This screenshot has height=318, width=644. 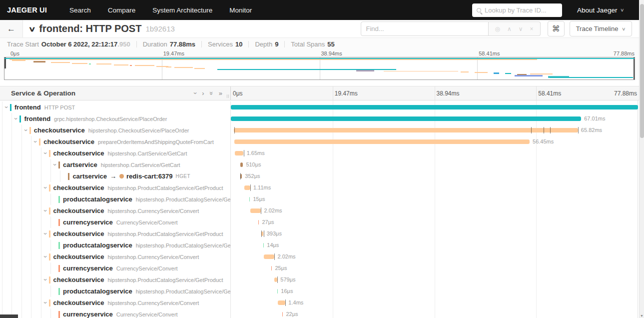 I want to click on span-timeline-cell: 67.01ms, so click(x=435, y=119).